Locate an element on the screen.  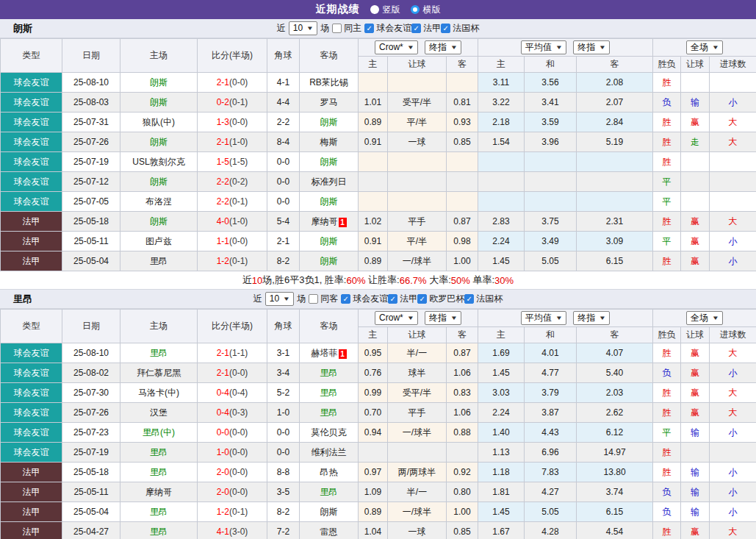
handicap-result-cell is located at coordinates (695, 182).